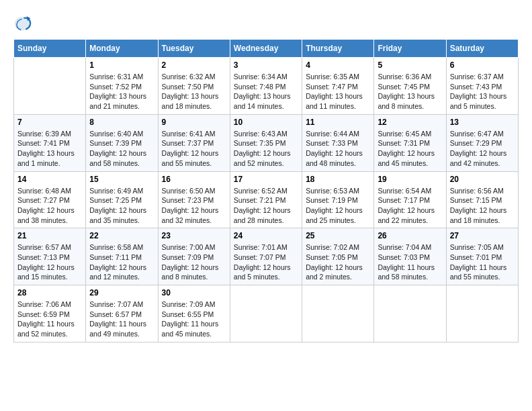  Describe the element at coordinates (339, 48) in the screenshot. I see `weekday-header-thursday: Thursday` at that location.